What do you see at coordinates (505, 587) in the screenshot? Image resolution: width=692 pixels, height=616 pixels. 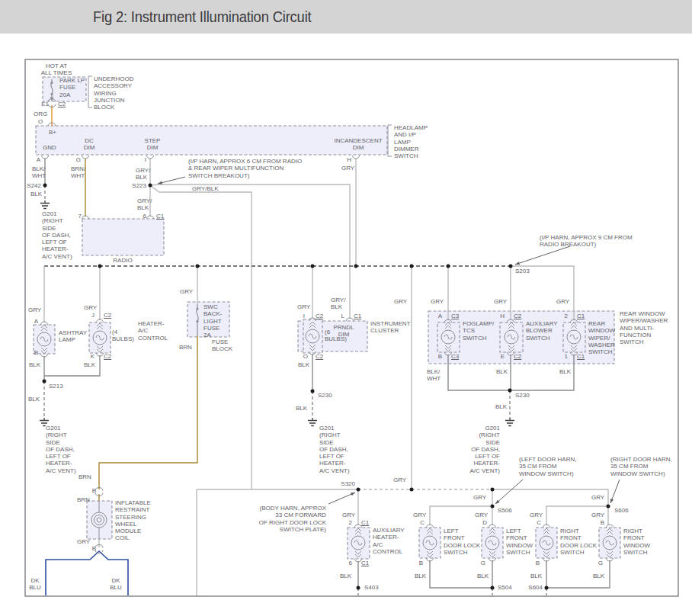 I see `splice-s504: S504` at bounding box center [505, 587].